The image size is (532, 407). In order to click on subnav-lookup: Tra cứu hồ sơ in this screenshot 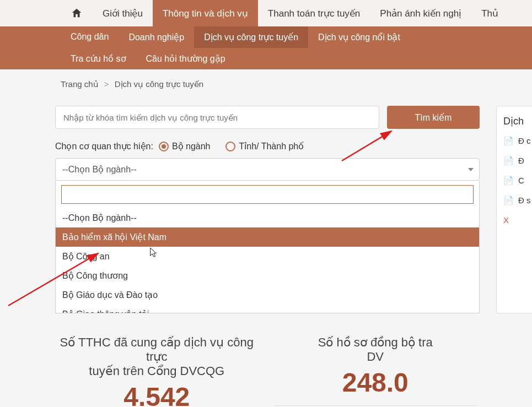, I will do `click(98, 58)`.